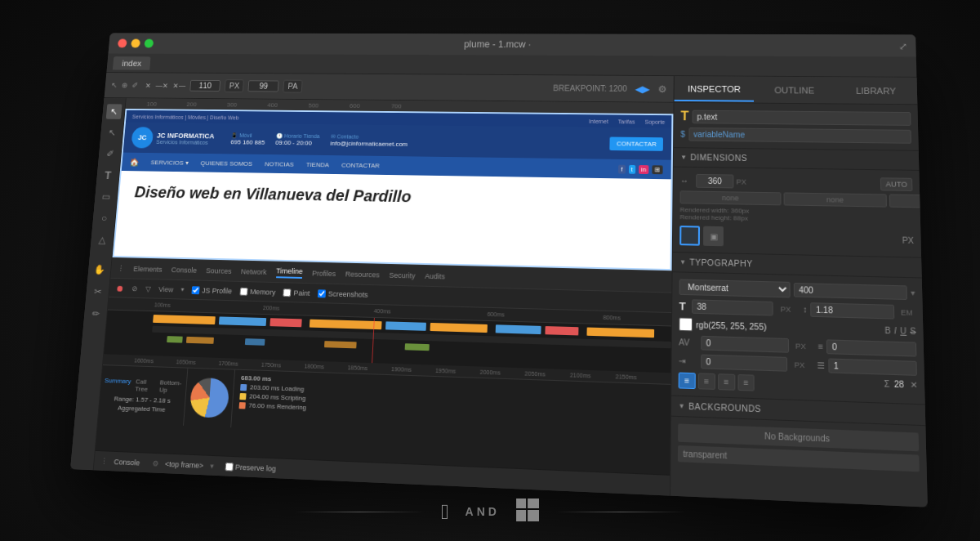 This screenshot has height=541, width=980. What do you see at coordinates (184, 270) in the screenshot?
I see `devtools-console-tab: Console` at bounding box center [184, 270].